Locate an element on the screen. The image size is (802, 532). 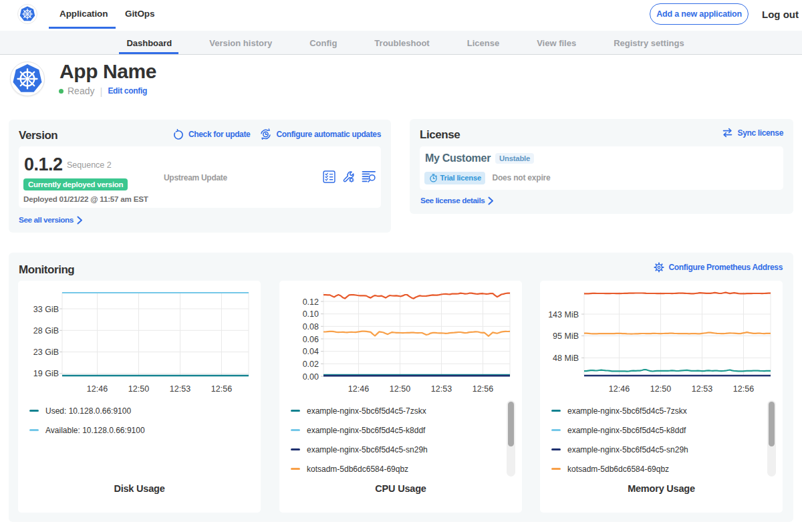
svg-text: 95 MiB is located at coordinates (565, 336).